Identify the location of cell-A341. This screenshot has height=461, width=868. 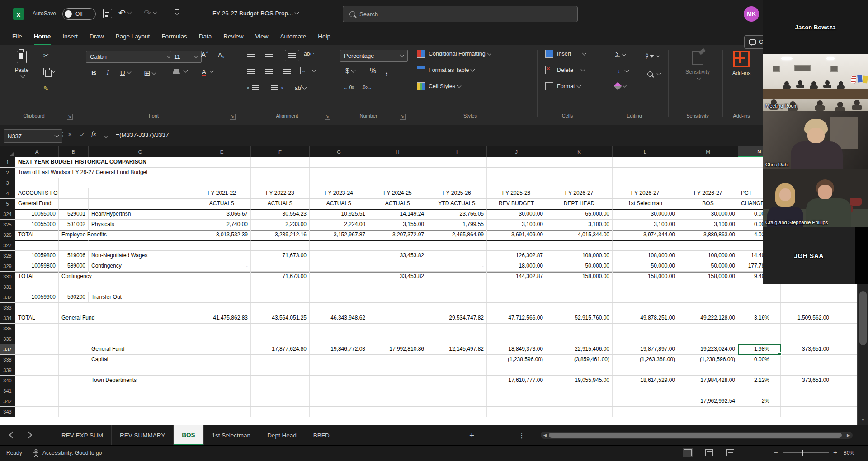
(37, 391).